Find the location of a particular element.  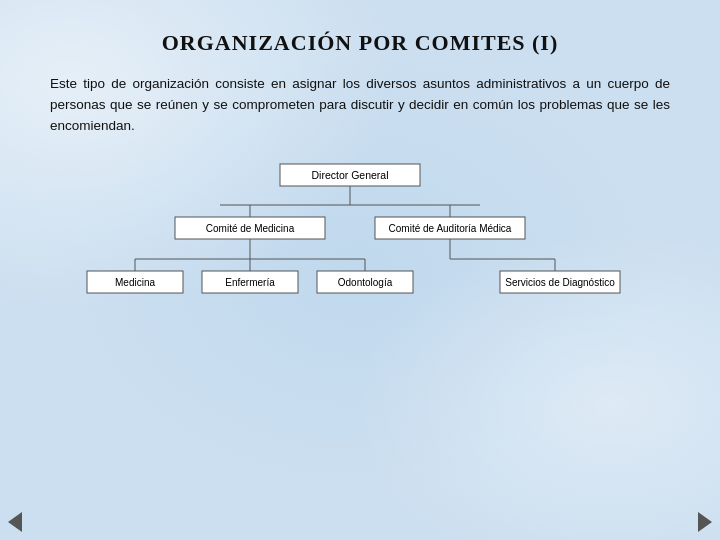

director-general-label: Director General is located at coordinates (350, 175).